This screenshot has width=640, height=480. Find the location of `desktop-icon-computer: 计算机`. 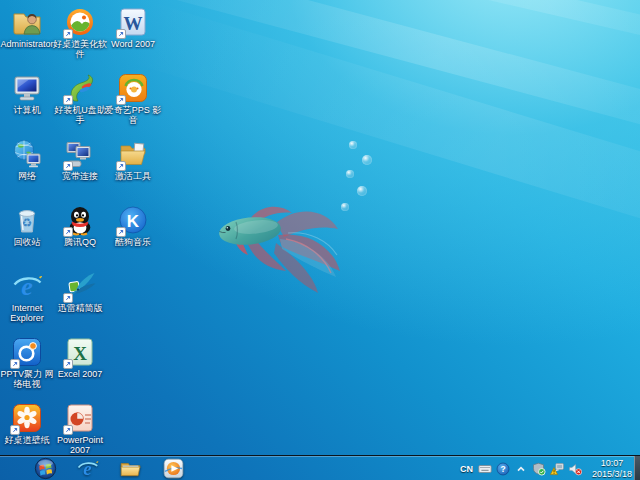

desktop-icon-computer: 计算机 is located at coordinates (28, 105).